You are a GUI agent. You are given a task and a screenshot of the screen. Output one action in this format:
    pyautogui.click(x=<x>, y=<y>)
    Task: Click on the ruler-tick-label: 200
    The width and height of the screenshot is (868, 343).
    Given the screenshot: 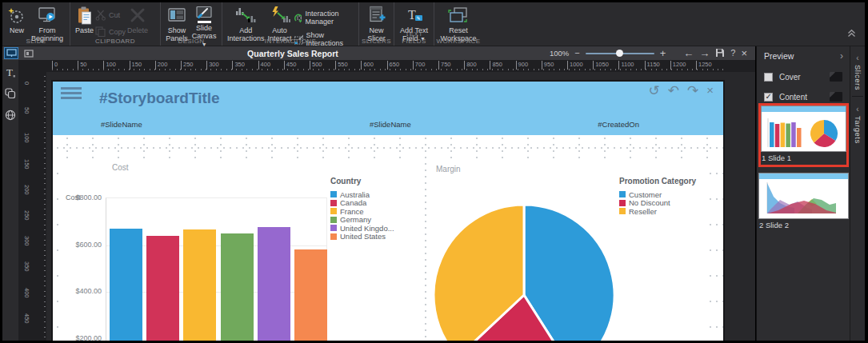 What is the action you would take?
    pyautogui.click(x=162, y=66)
    